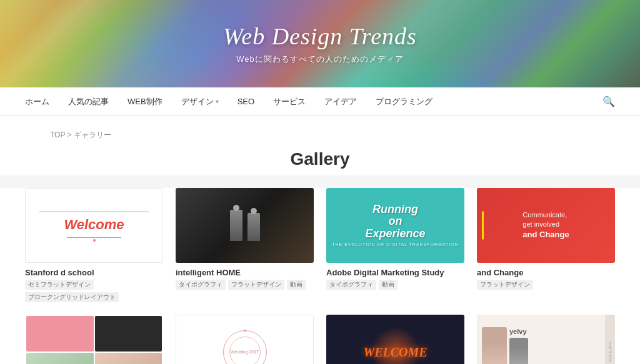  I want to click on thumb-8-sidebar-text: cart 0 item, so click(610, 352).